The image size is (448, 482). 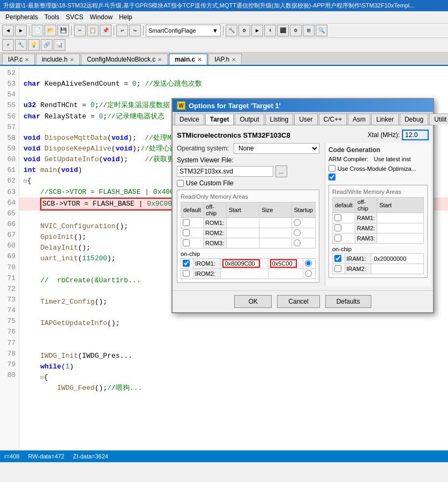 I want to click on irom1-size-input, so click(x=283, y=263).